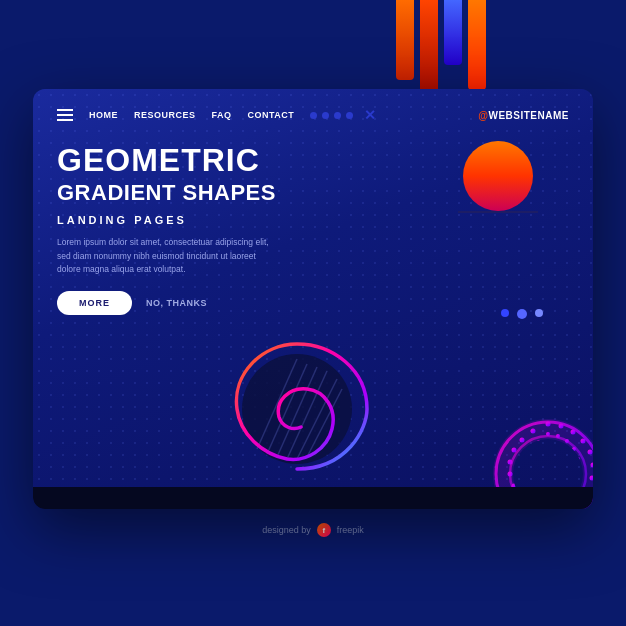 This screenshot has width=626, height=626. I want to click on hero-description: Lorem ipsum dolor sit amet, consectetuar…, so click(167, 256).